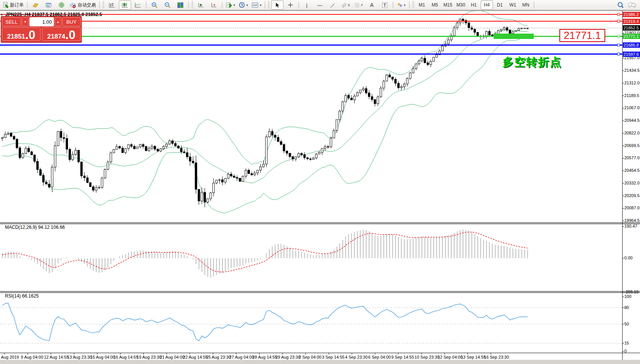 The image size is (640, 364). I want to click on cursor-button, so click(277, 5).